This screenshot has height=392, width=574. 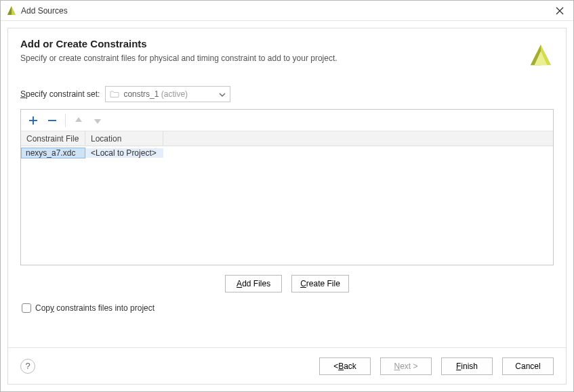 I want to click on chevron-down-icon, so click(x=222, y=94).